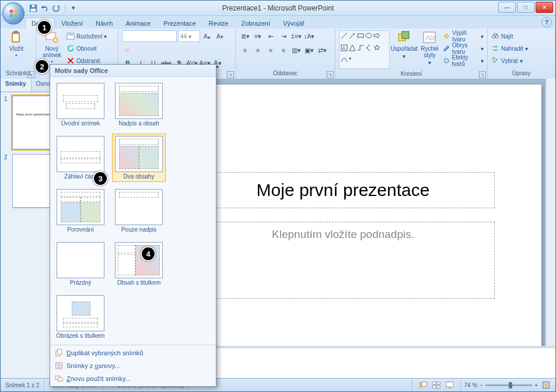 The image size is (556, 392). Describe the element at coordinates (59, 366) in the screenshot. I see `outline-icon` at that location.